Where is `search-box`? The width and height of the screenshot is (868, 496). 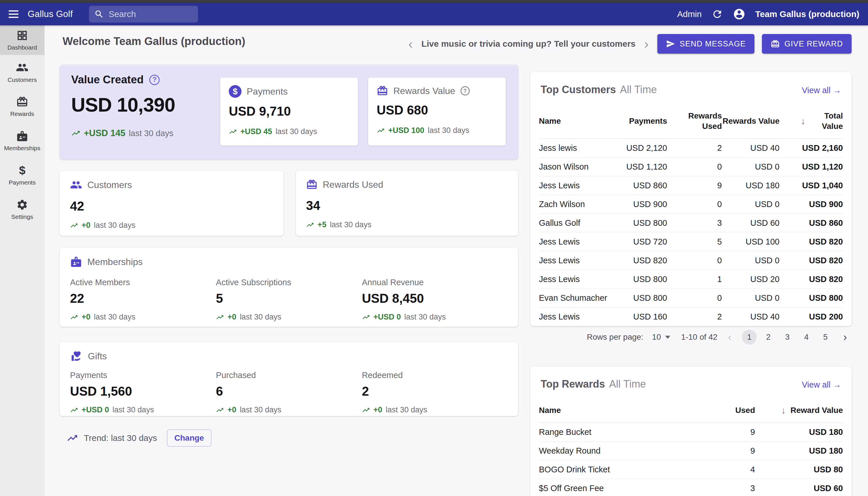 search-box is located at coordinates (144, 14).